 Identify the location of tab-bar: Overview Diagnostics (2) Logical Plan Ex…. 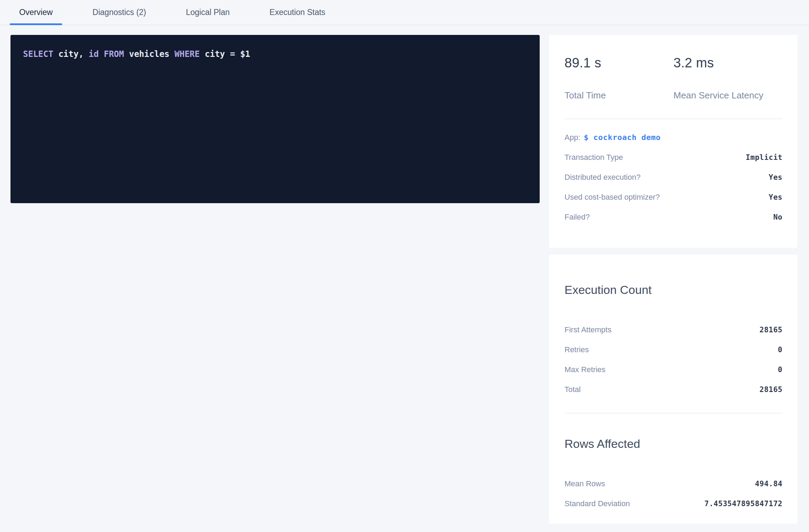
(404, 13).